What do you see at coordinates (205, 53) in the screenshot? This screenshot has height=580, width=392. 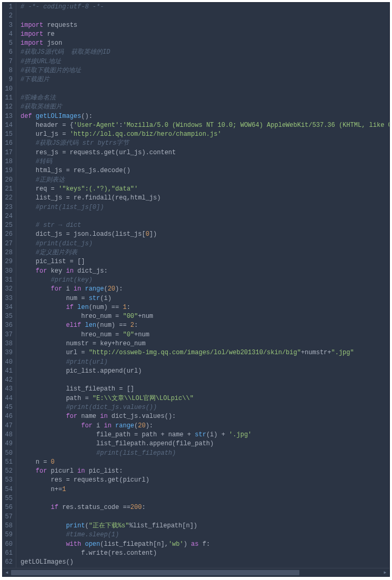 I see `code-line: #获取JS源代码 获取英雄的ID` at bounding box center [205, 53].